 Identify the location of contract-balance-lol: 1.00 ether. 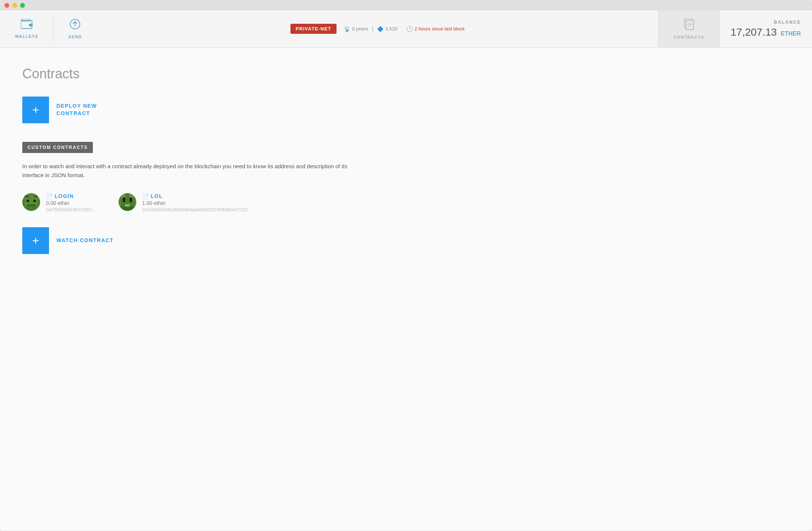
(195, 203).